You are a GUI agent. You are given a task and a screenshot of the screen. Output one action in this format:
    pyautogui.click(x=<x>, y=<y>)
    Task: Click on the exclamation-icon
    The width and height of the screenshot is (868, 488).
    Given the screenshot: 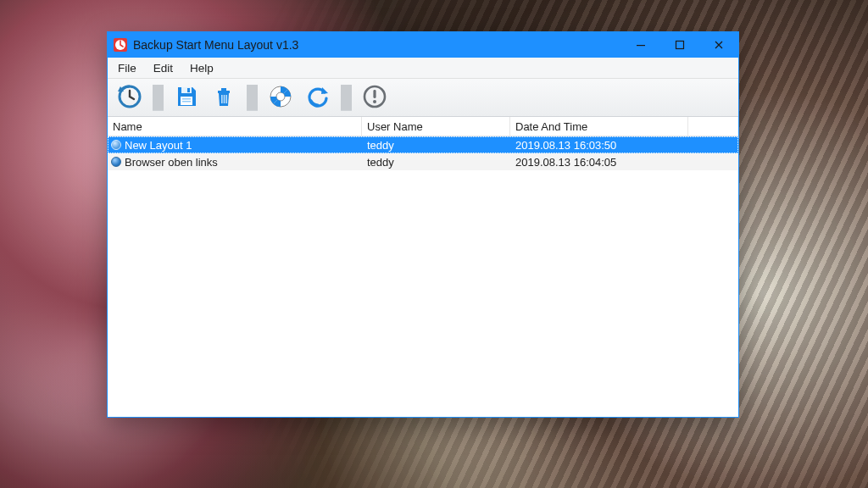 What is the action you would take?
    pyautogui.click(x=375, y=98)
    